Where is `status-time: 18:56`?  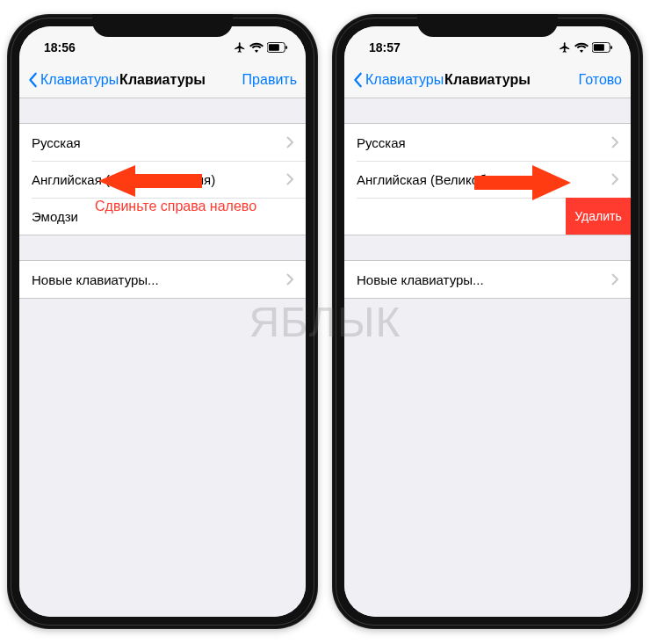
status-time: 18:56 is located at coordinates (60, 47).